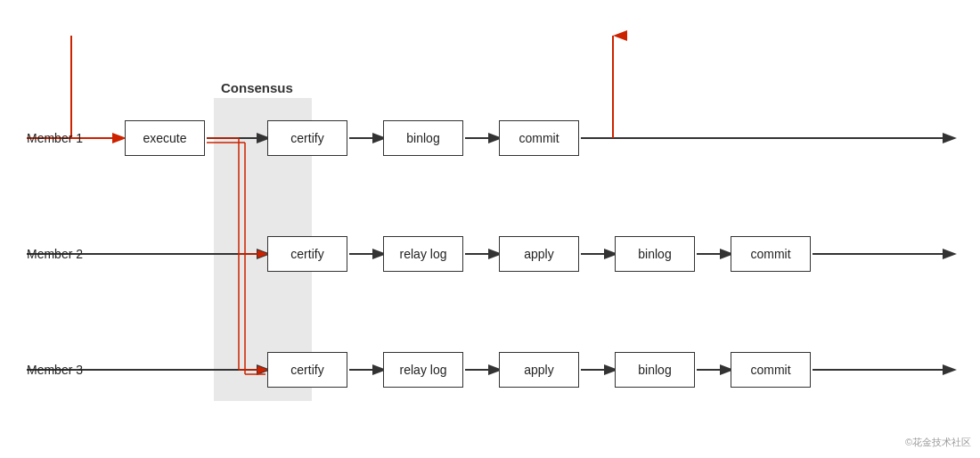 This screenshot has height=458, width=980. What do you see at coordinates (938, 442) in the screenshot?
I see `watermark: ©花金技术社区` at bounding box center [938, 442].